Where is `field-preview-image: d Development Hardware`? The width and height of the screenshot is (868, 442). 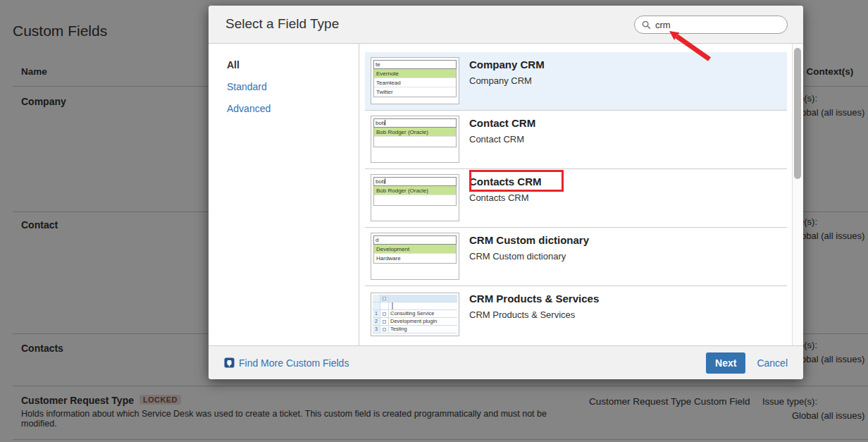
field-preview-image: d Development Hardware is located at coordinates (415, 257).